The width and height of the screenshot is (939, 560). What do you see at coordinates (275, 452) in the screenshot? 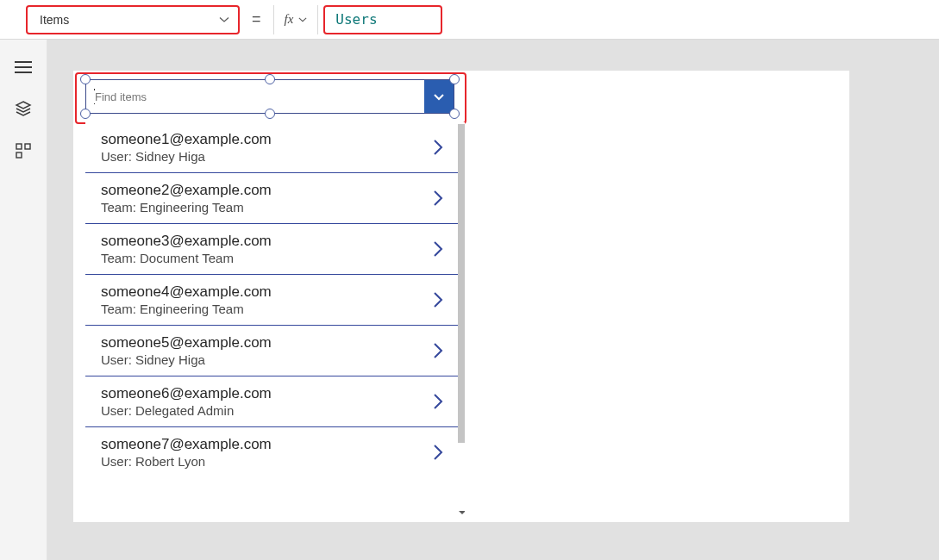
I see `gallery-row: someone7@example.comUser: Robert Lyon` at bounding box center [275, 452].